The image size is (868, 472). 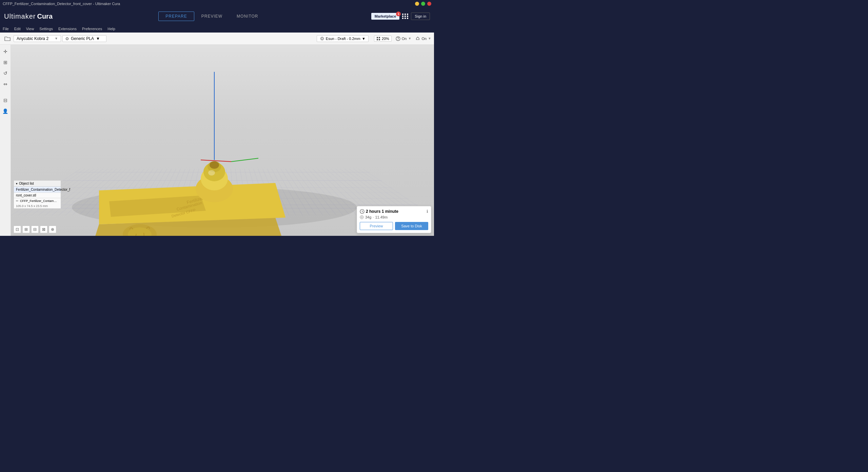 What do you see at coordinates (322, 39) in the screenshot?
I see `settings-icon` at bounding box center [322, 39].